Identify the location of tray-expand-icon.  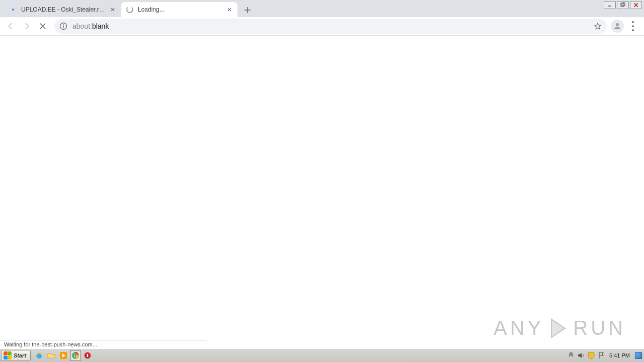
(571, 355).